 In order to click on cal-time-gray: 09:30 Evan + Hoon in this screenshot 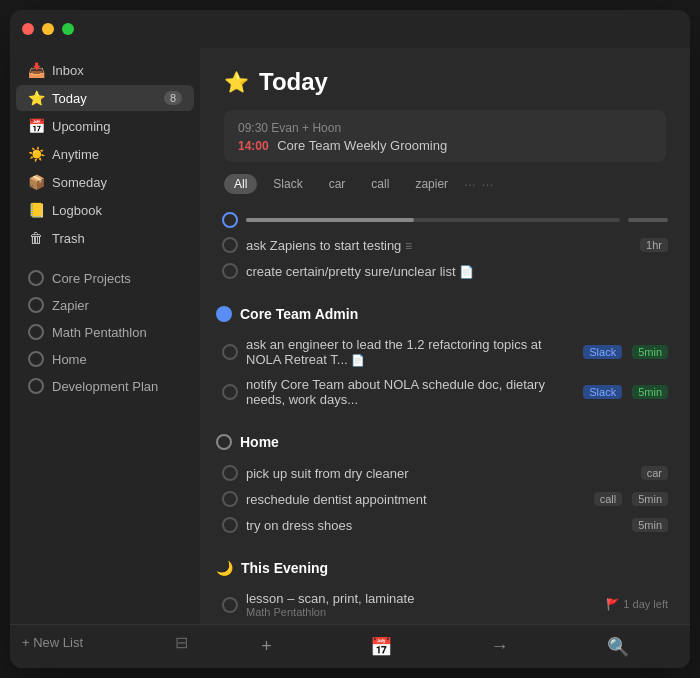, I will do `click(290, 128)`.